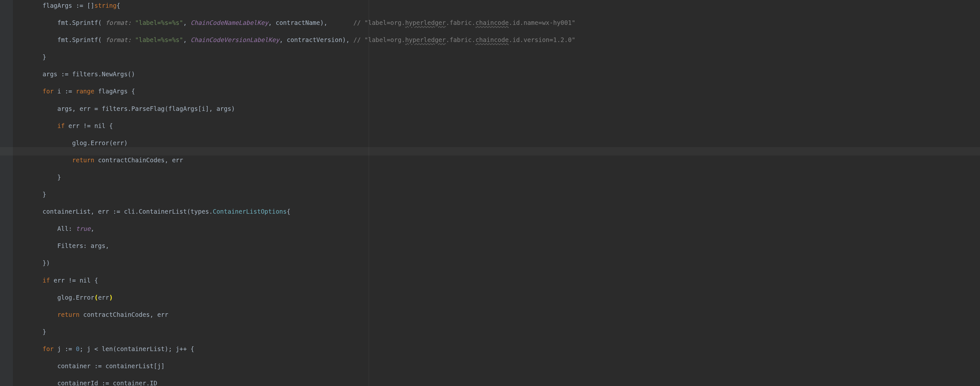 The width and height of the screenshot is (980, 386). I want to click on code-line: for j := 0; j < len(containerList); j++ …, so click(496, 349).